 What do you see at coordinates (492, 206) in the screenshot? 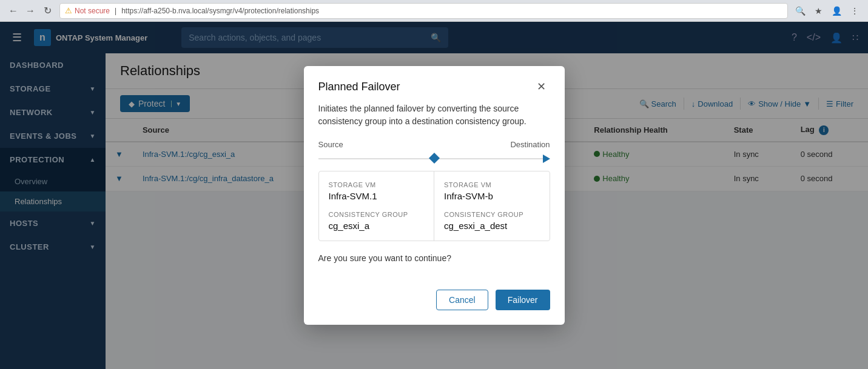
I see `destination-panel: STORAGE VM Infra-SVM-b CONSISTENCY GROUP…` at bounding box center [492, 206].